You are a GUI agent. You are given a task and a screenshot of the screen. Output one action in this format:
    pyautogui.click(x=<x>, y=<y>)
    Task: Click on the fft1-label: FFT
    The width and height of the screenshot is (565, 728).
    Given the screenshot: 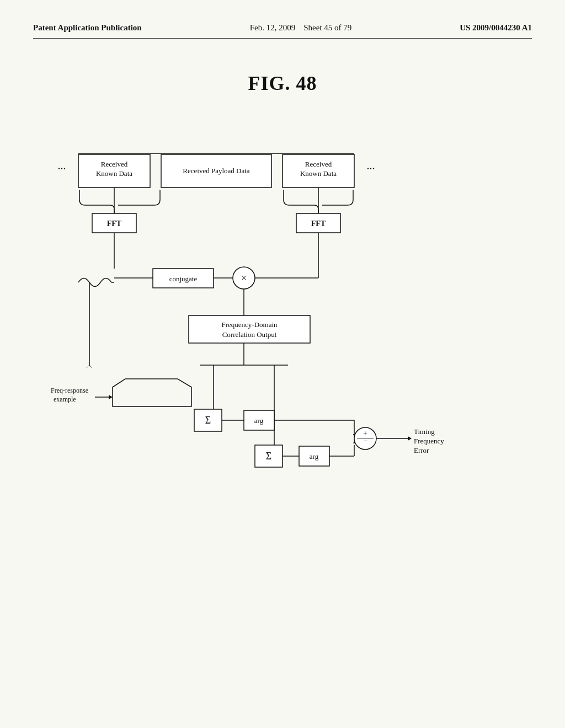 What is the action you would take?
    pyautogui.click(x=115, y=224)
    